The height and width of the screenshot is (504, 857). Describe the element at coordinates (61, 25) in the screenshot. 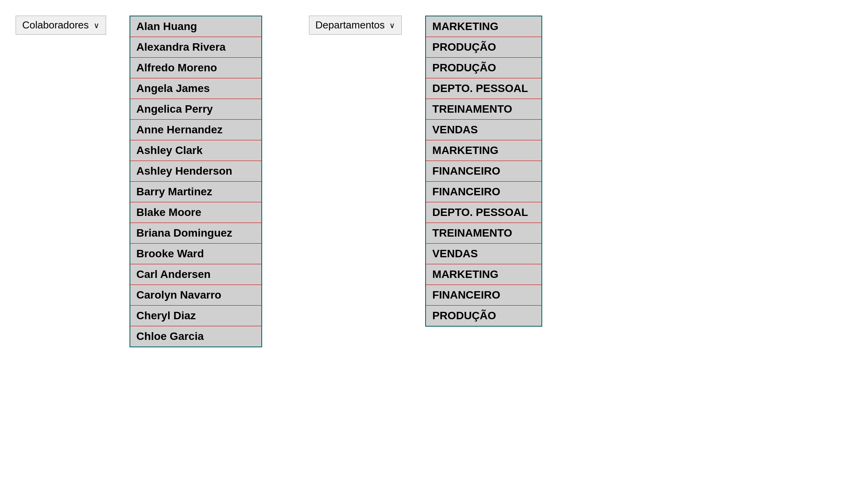

I see `colaboradores-section: Colaboradores ∨` at that location.